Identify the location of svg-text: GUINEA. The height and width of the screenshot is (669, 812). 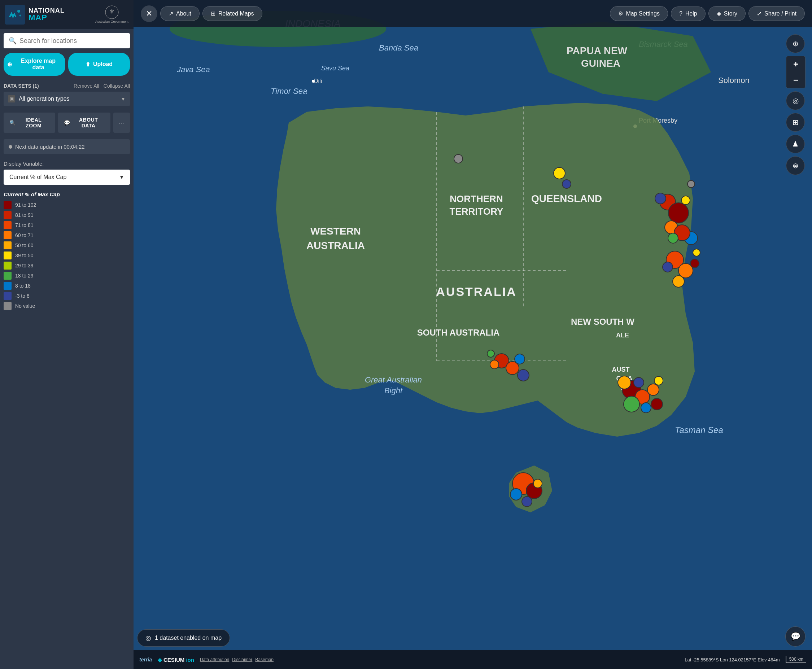
(601, 63).